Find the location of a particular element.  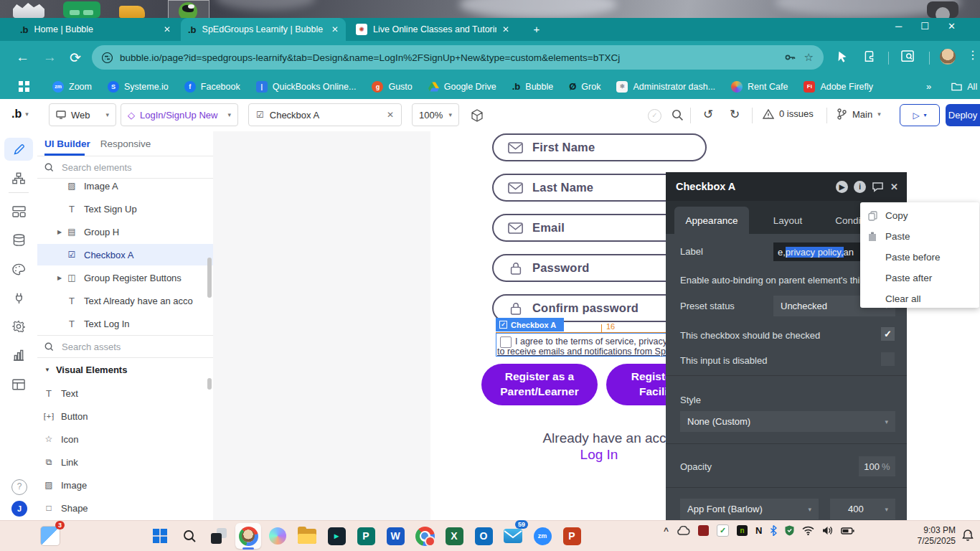

menu-item-copy: Copy is located at coordinates (920, 215).